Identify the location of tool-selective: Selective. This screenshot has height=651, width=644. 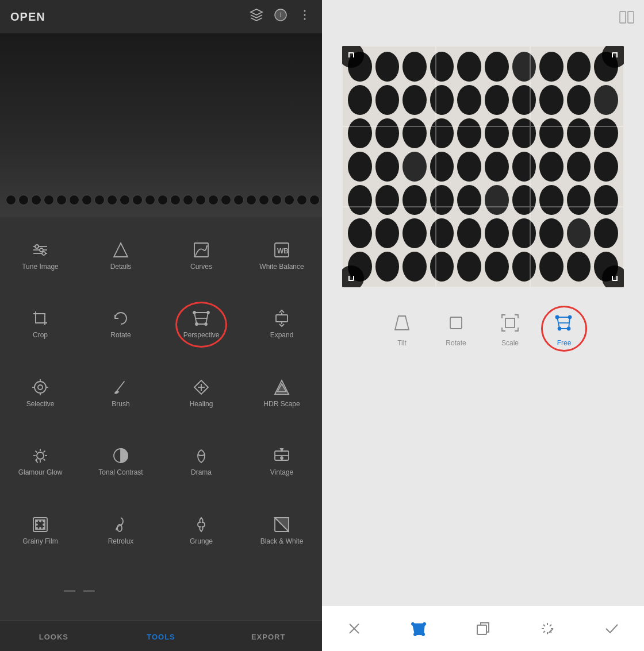
(40, 393).